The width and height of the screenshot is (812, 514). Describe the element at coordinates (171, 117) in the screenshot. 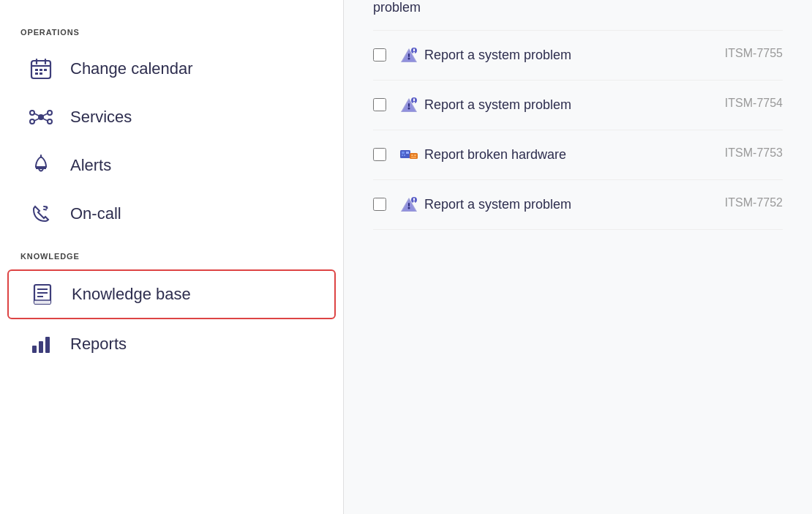

I see `sidebar-item-services: Services` at that location.